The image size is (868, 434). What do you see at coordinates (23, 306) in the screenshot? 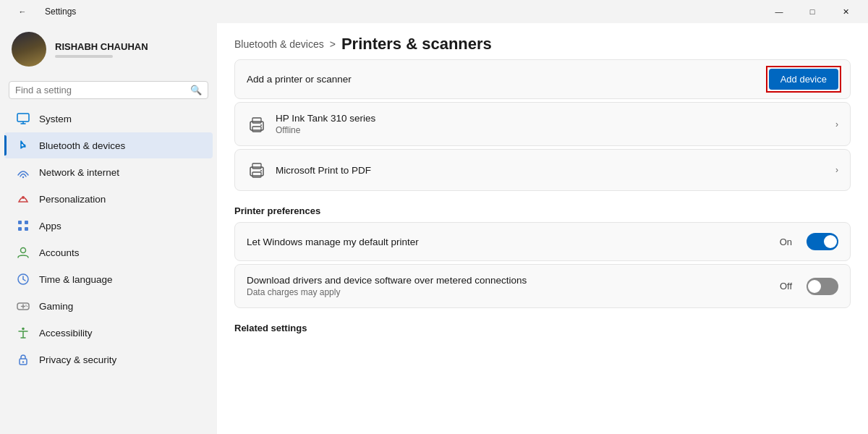
I see `gaming-icon` at bounding box center [23, 306].